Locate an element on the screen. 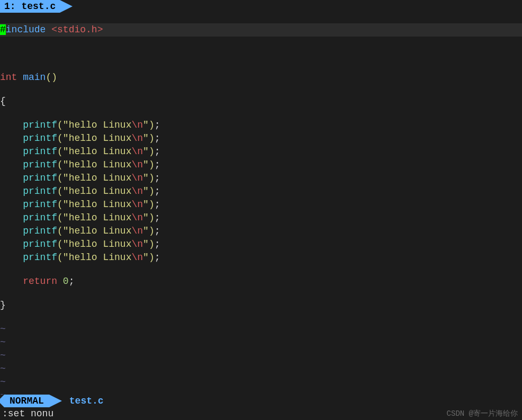 This screenshot has width=522, height=420. return-keyword: return is located at coordinates (40, 281).